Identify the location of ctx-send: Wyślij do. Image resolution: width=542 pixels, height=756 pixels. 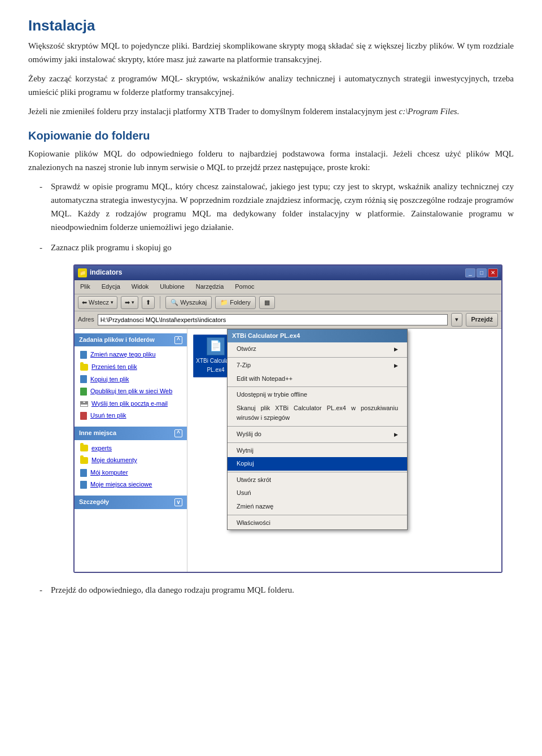
(317, 435).